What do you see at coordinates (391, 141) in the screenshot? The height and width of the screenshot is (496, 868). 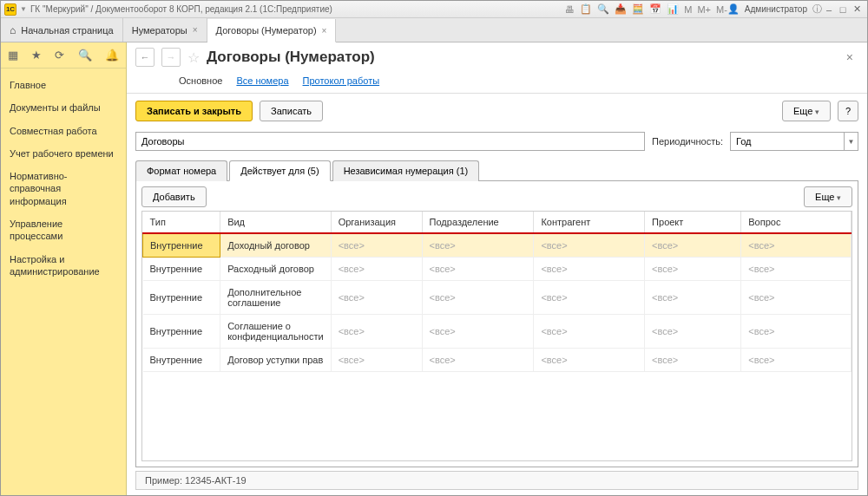 I see `name-input` at bounding box center [391, 141].